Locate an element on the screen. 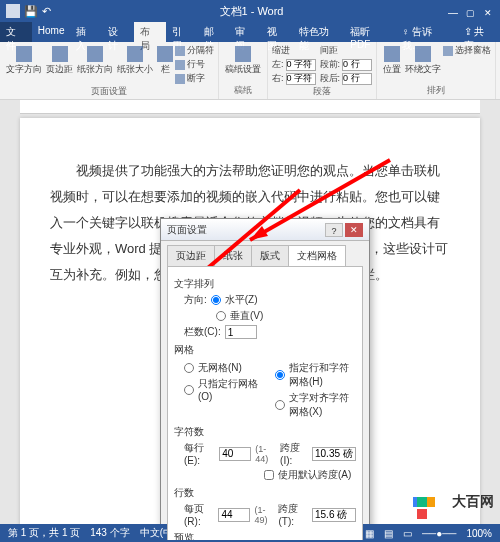 This screenshot has height=542, width=500. group-label-arrange: 排列 is located at coordinates (436, 90).